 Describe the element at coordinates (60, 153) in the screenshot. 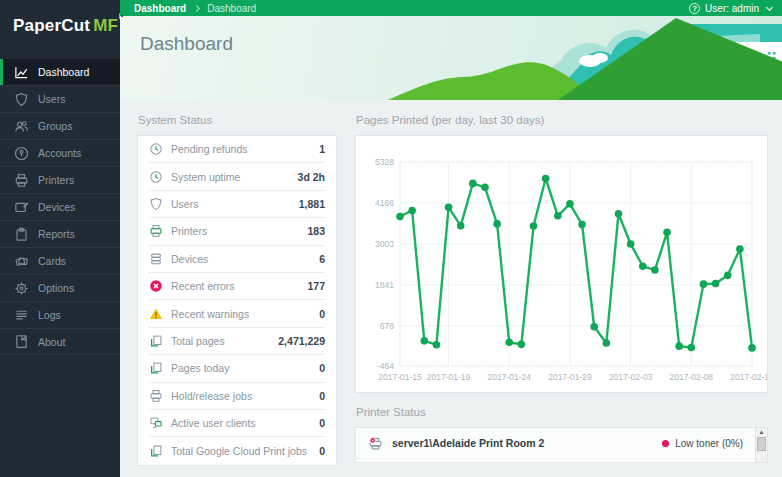

I see `sidebar-item-label: Accounts` at that location.